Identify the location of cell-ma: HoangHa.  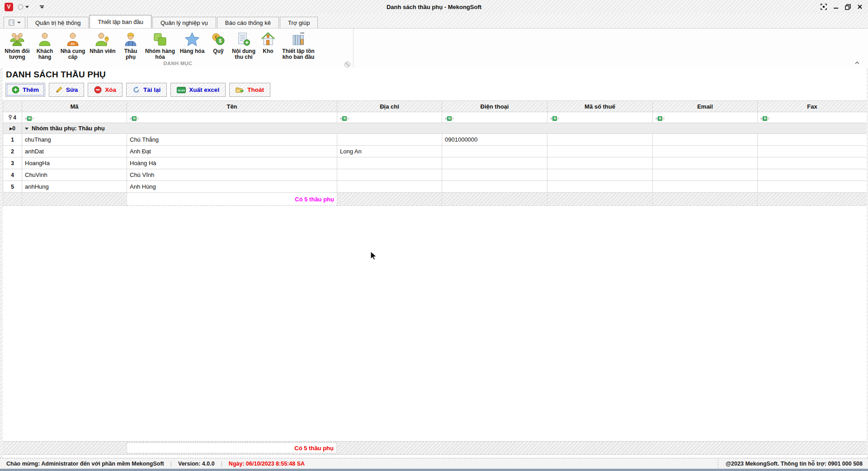
(75, 163).